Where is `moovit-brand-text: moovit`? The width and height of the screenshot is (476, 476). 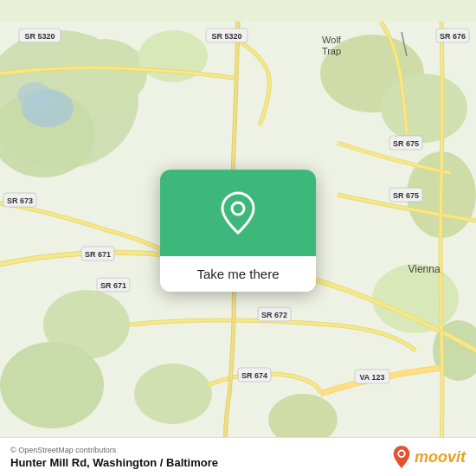 moovit-brand-text: moovit is located at coordinates (440, 457).